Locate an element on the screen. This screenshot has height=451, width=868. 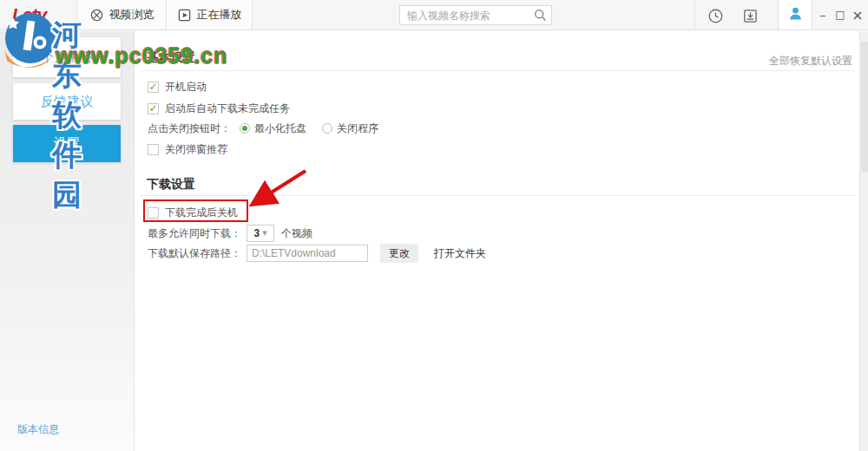
resume-download-row: ✓ 启动后自动下载未完成任务 is located at coordinates (219, 108).